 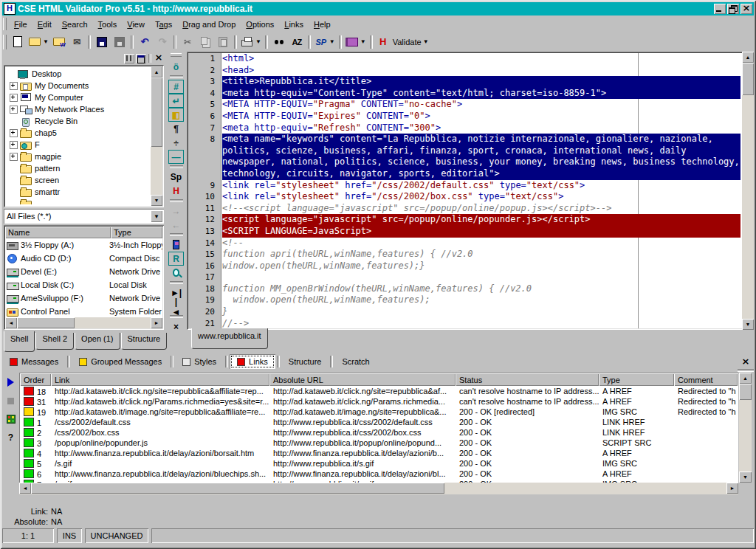 I want to click on code-text: <title>Repubblica.it</title>, so click(x=481, y=82).